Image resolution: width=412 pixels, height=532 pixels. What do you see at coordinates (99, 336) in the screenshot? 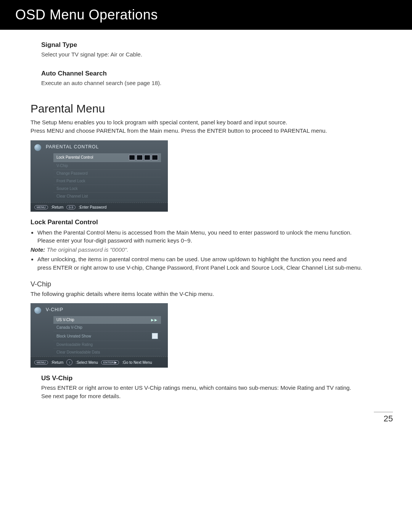
I see `osd-vchip: V-CHIP US V-Chip ▶▶ Canada V-Chip Block …` at bounding box center [99, 336].